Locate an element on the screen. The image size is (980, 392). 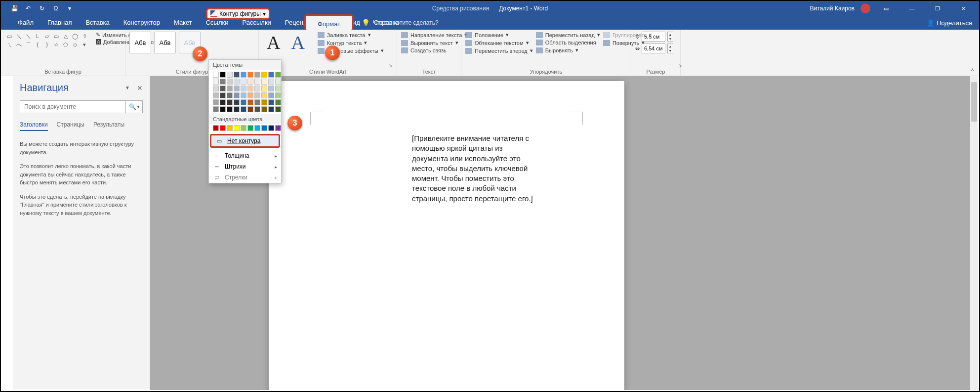
redo-icon: ↻ is located at coordinates (42, 8).